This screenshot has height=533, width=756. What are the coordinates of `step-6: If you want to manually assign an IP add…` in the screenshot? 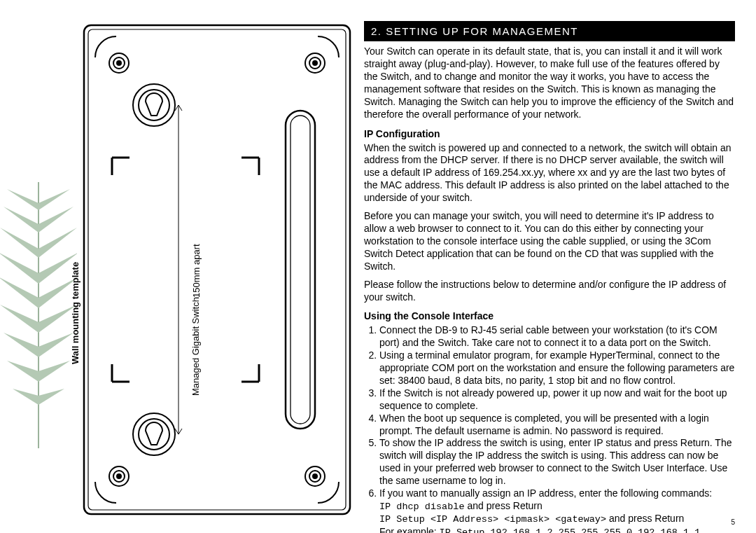 It's located at (557, 510).